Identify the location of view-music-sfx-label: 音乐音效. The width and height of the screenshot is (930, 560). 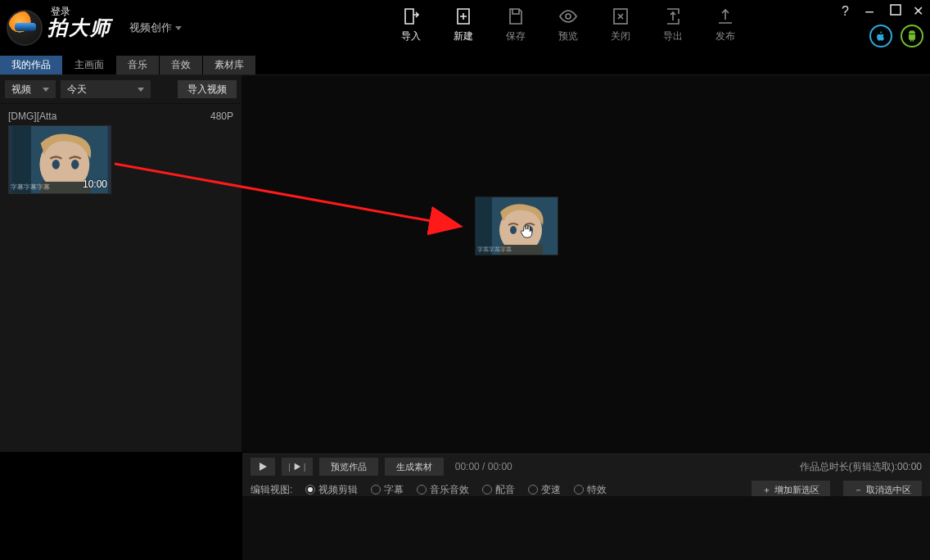
(449, 490).